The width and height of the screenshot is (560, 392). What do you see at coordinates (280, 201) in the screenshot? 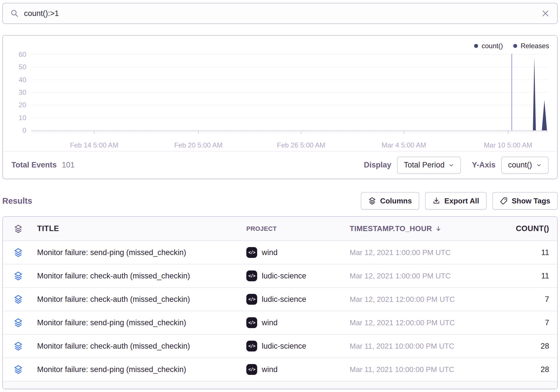
I see `results-header-row: Results Columns Export All Show Tags` at bounding box center [280, 201].